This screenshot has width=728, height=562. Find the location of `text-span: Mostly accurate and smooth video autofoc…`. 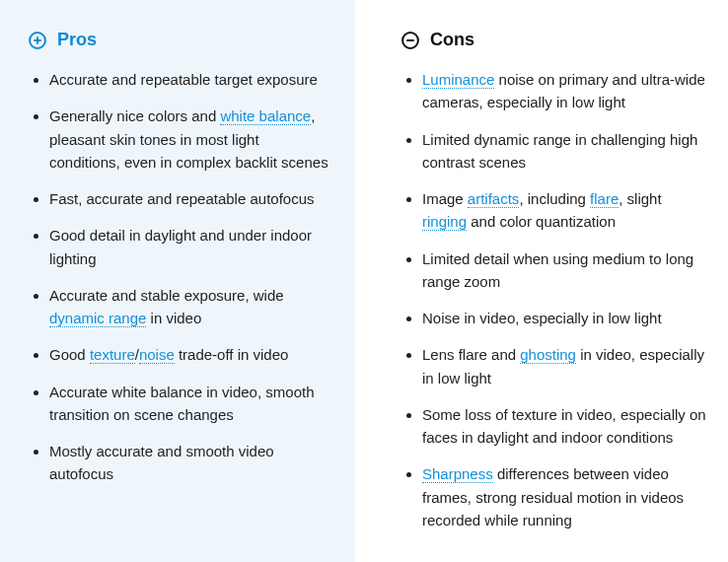

text-span: Mostly accurate and smooth video autofoc… is located at coordinates (162, 462).